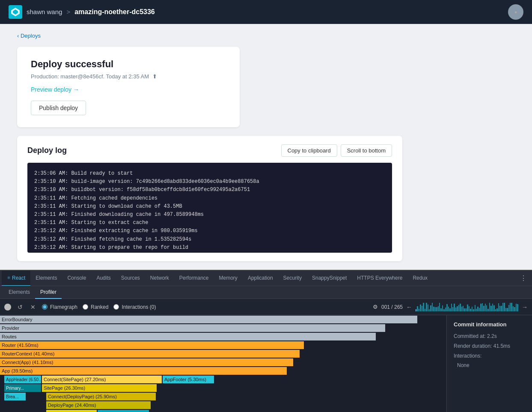 The image size is (532, 412). Describe the element at coordinates (229, 278) in the screenshot. I see `tab-memory: Memory` at that location.